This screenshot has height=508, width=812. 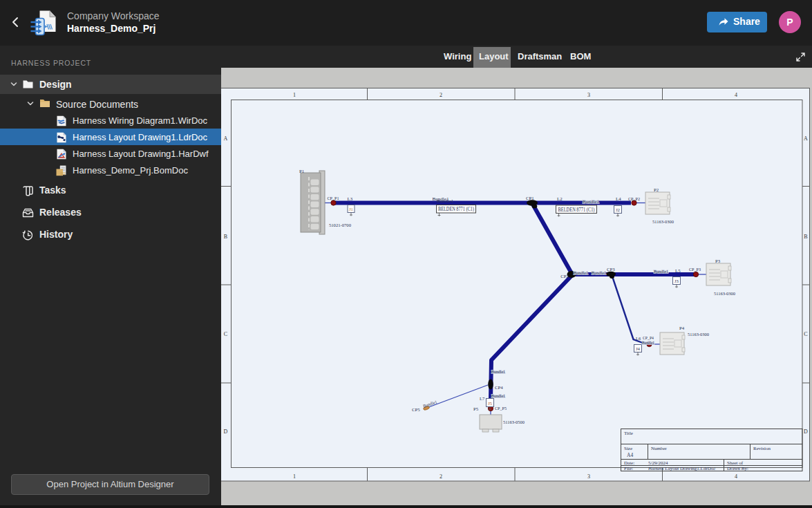 I want to click on svg-text: P4, so click(x=682, y=328).